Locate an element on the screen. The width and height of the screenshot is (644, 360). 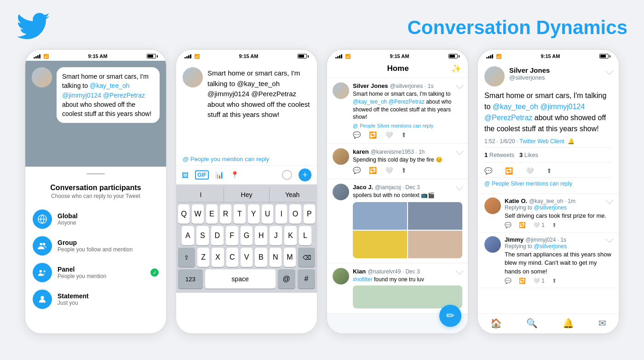
katie-retweet-icon: 🔁 is located at coordinates (523, 225).